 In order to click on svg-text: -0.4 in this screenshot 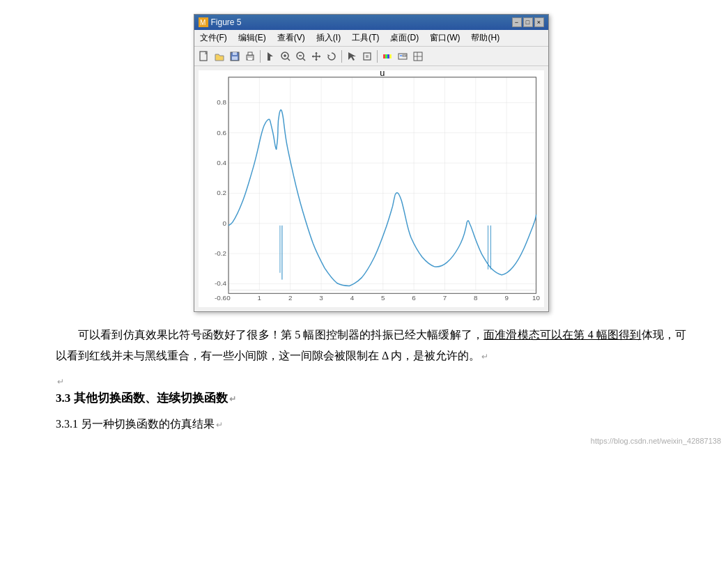, I will do `click(220, 283)`.